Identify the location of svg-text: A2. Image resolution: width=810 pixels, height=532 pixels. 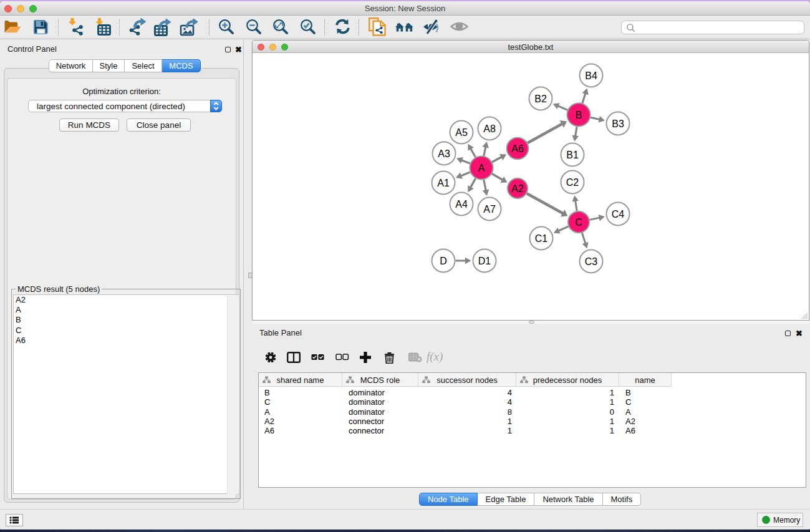
(518, 188).